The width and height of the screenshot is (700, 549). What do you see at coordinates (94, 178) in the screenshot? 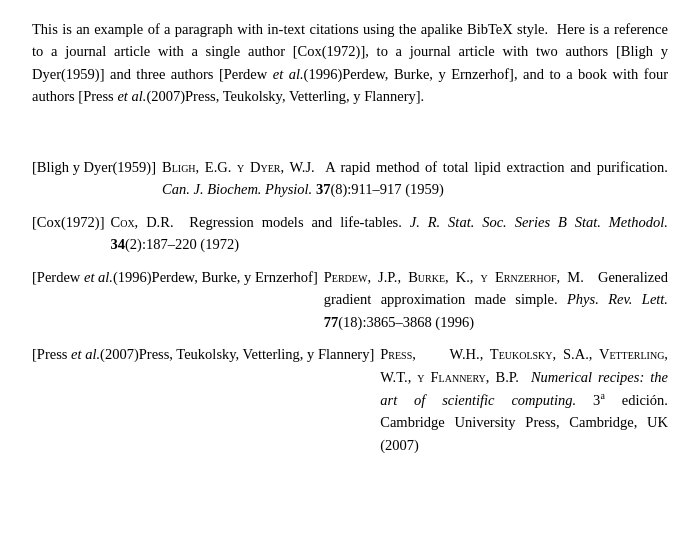
I see `ref-label-bligh: [Bligh y Dyer(1959)]` at bounding box center [94, 178].